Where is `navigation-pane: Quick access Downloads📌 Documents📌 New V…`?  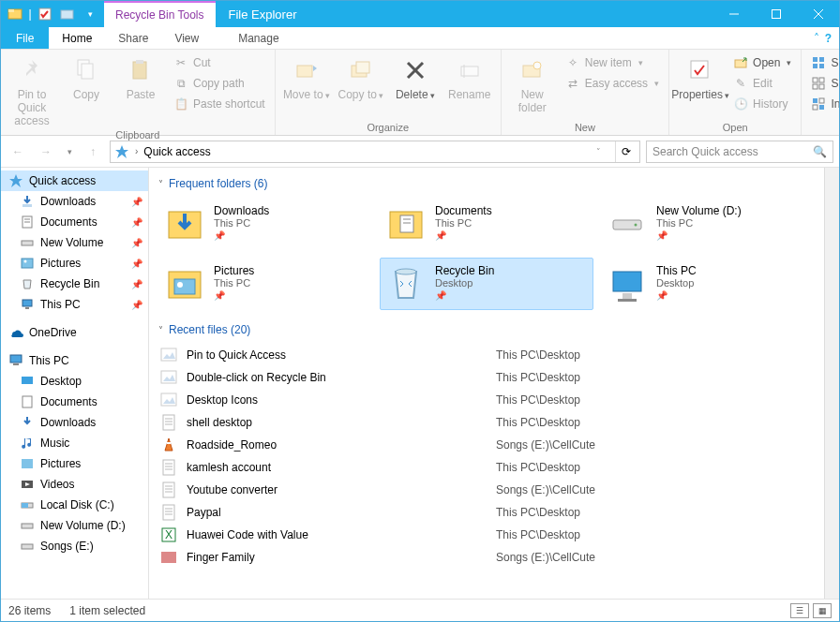 navigation-pane: Quick access Downloads📌 Documents📌 New V… is located at coordinates (75, 383).